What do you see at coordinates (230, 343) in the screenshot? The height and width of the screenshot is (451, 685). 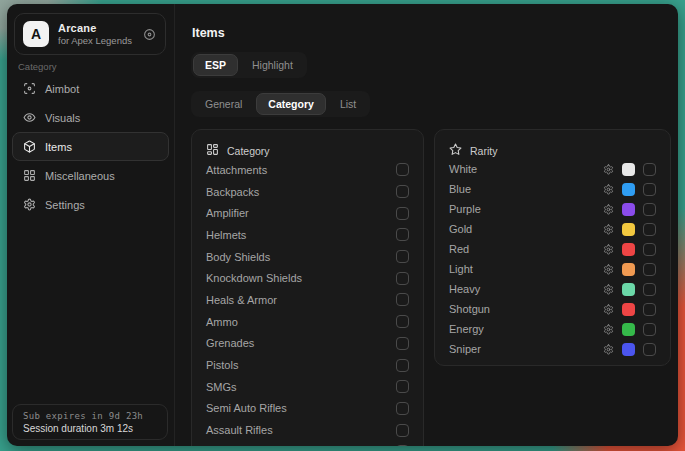 I see `category-label: Grenades` at bounding box center [230, 343].